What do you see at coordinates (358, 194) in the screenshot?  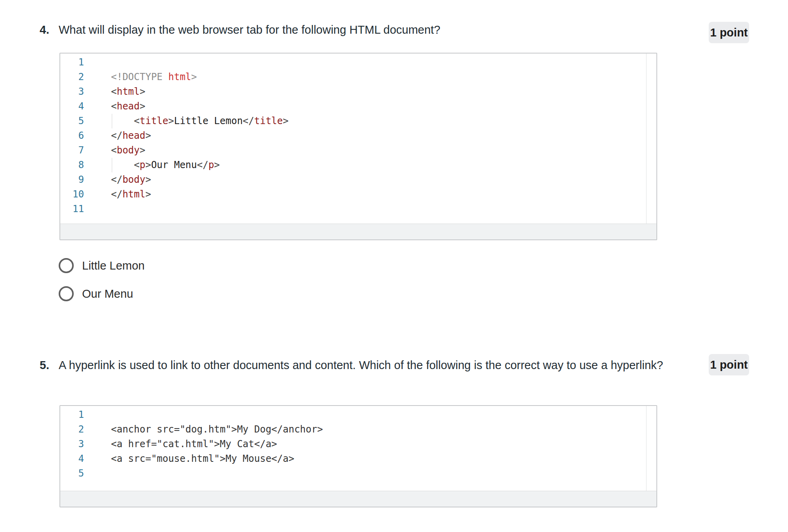 I see `code-line: 10</html>` at bounding box center [358, 194].